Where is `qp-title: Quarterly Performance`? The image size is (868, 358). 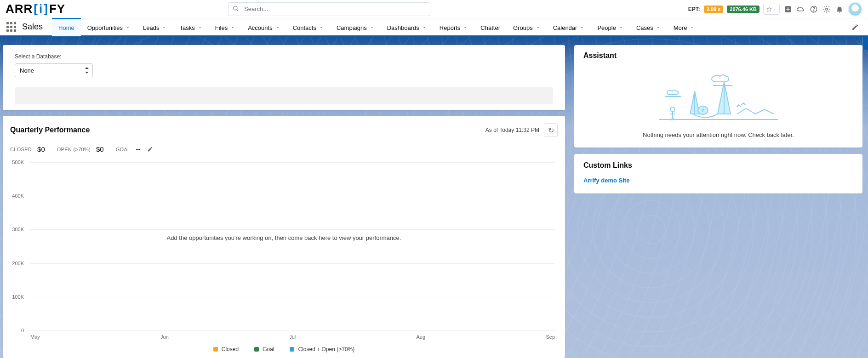 qp-title: Quarterly Performance is located at coordinates (50, 130).